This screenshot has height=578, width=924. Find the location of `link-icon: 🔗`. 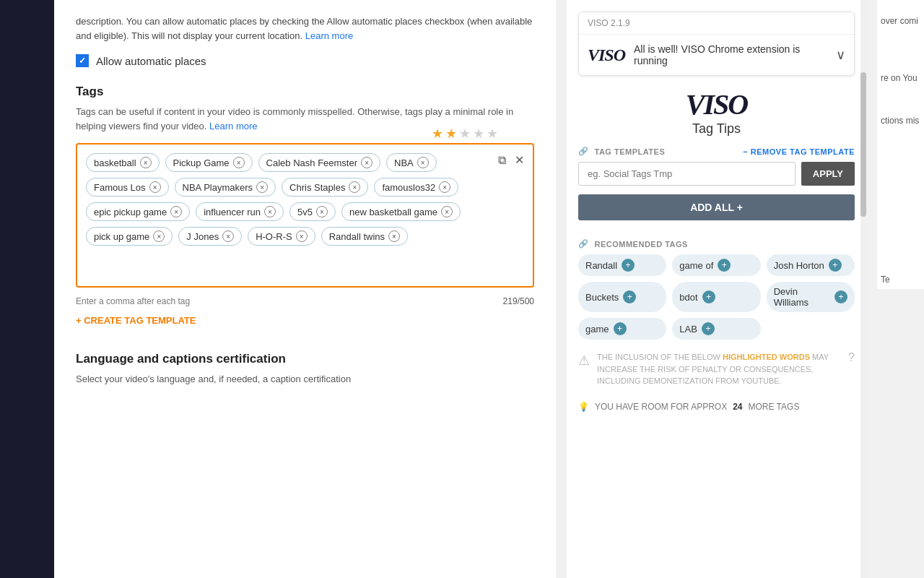

link-icon: 🔗 is located at coordinates (583, 152).